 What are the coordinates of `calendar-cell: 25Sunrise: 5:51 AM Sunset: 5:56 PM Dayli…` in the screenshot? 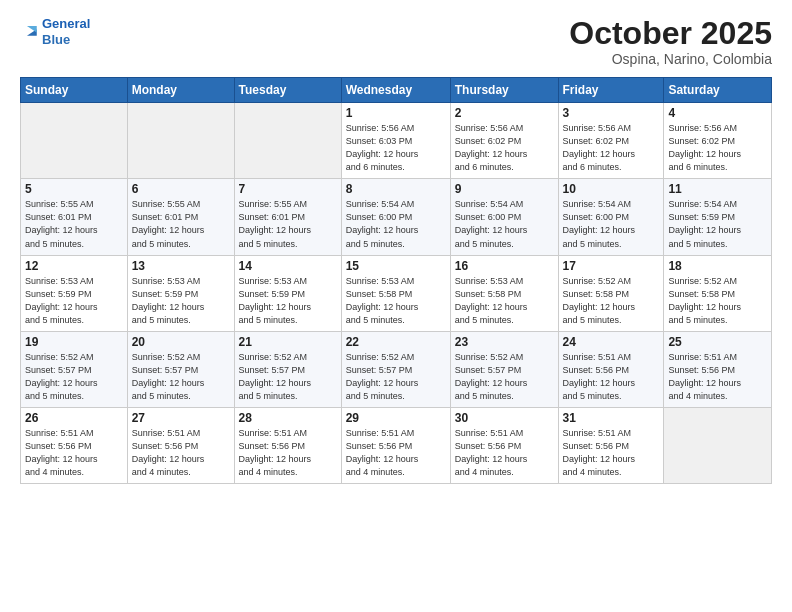 It's located at (718, 369).